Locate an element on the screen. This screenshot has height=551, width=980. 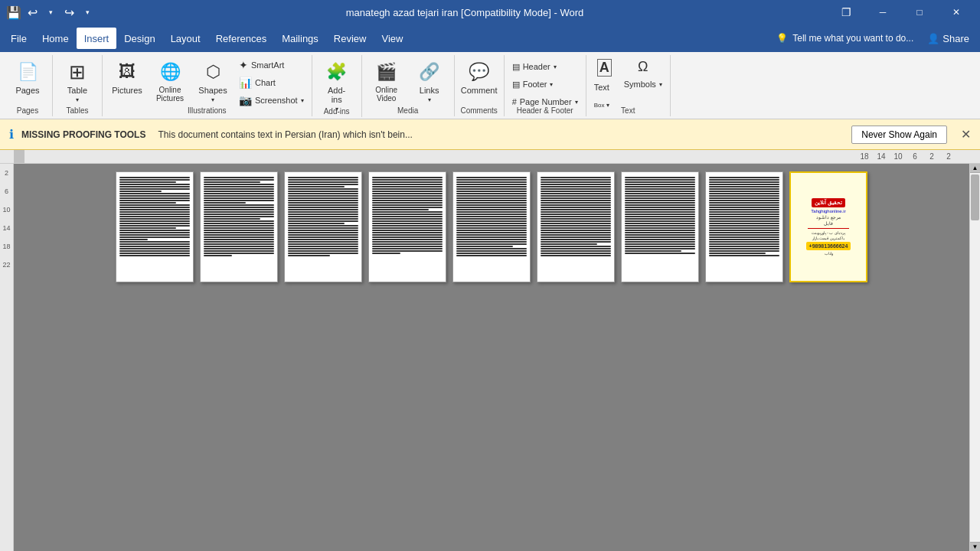
redo-button: ↪ is located at coordinates (69, 12).